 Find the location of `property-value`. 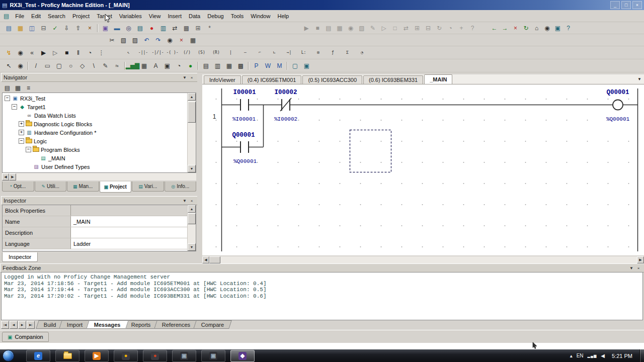

property-value is located at coordinates (129, 232).